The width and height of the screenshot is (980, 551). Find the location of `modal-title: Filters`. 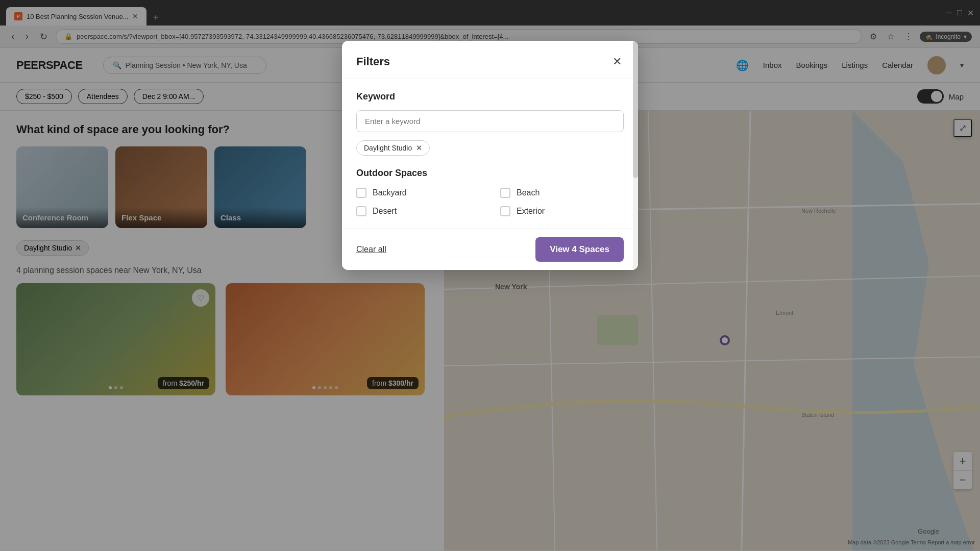

modal-title: Filters is located at coordinates (373, 62).